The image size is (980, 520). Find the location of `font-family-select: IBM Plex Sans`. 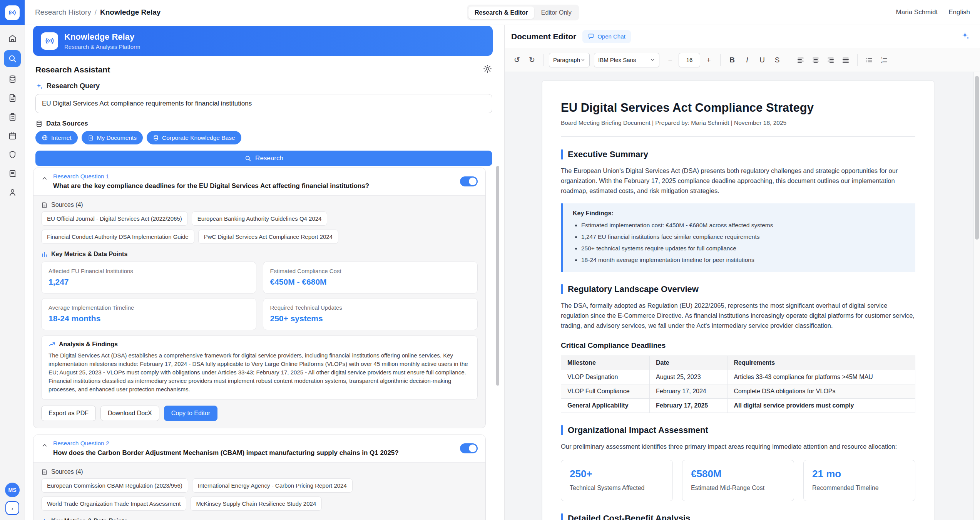

font-family-select: IBM Plex Sans is located at coordinates (627, 60).